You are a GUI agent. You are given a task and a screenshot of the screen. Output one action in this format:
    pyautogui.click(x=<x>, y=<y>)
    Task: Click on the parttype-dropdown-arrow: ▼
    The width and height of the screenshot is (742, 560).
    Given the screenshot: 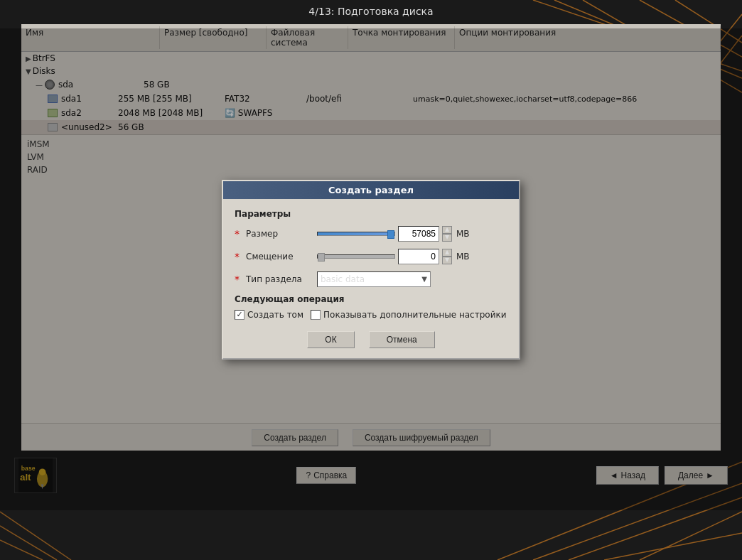 What is the action you would take?
    pyautogui.click(x=424, y=279)
    